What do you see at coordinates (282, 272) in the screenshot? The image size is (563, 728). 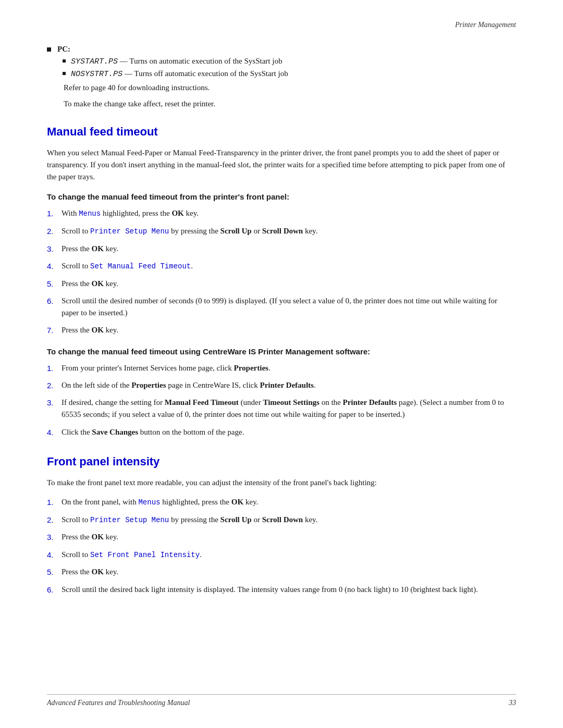 I see `steps1-list: 1. With Menus highlighted, press the OK …` at bounding box center [282, 272].